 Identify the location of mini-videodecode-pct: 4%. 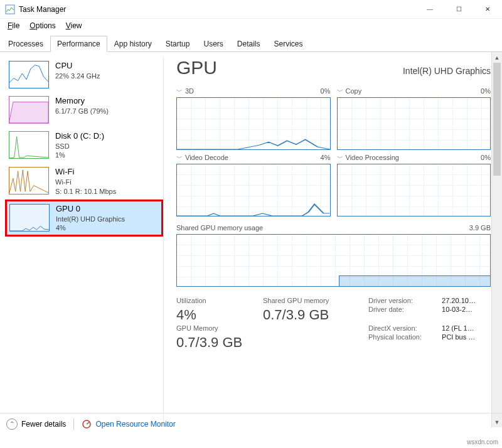
(326, 158).